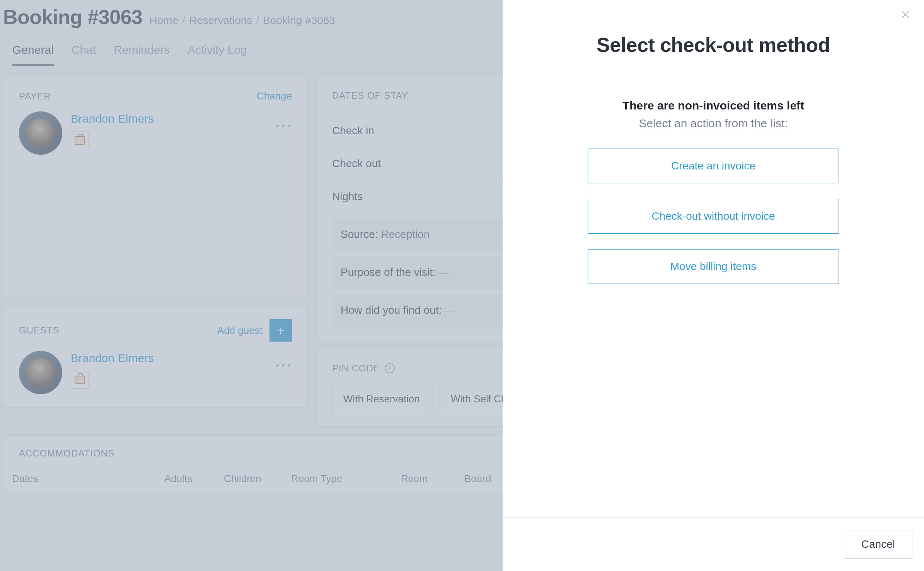  I want to click on col-roomtype: Room Type, so click(336, 479).